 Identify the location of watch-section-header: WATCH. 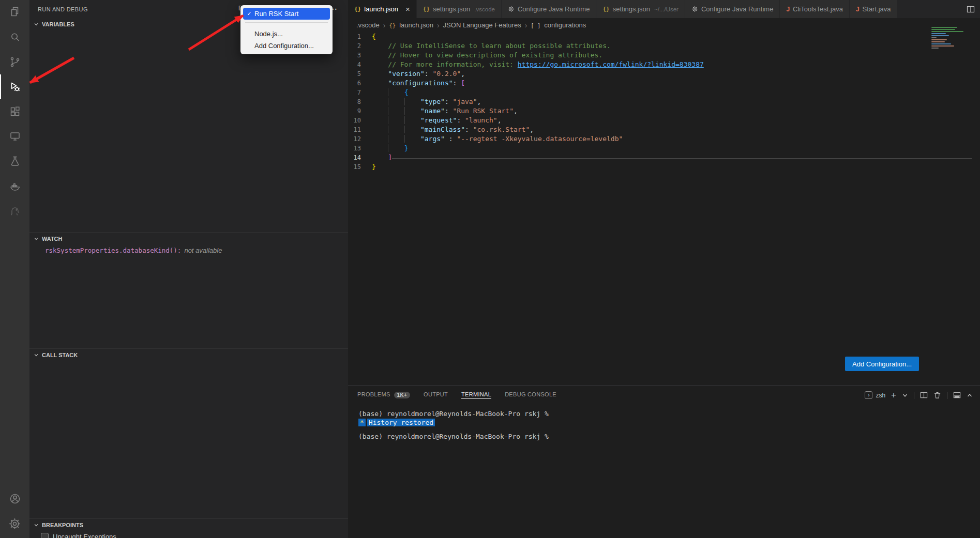
(189, 239).